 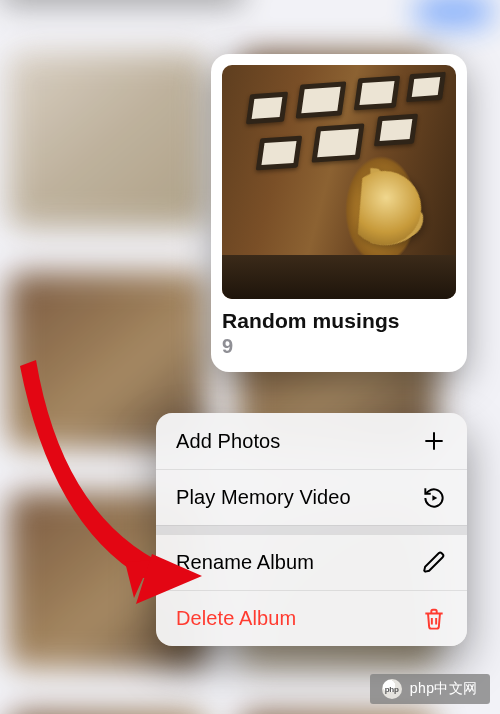 What do you see at coordinates (312, 562) in the screenshot?
I see `menu-item-rename-album: Rename Album` at bounding box center [312, 562].